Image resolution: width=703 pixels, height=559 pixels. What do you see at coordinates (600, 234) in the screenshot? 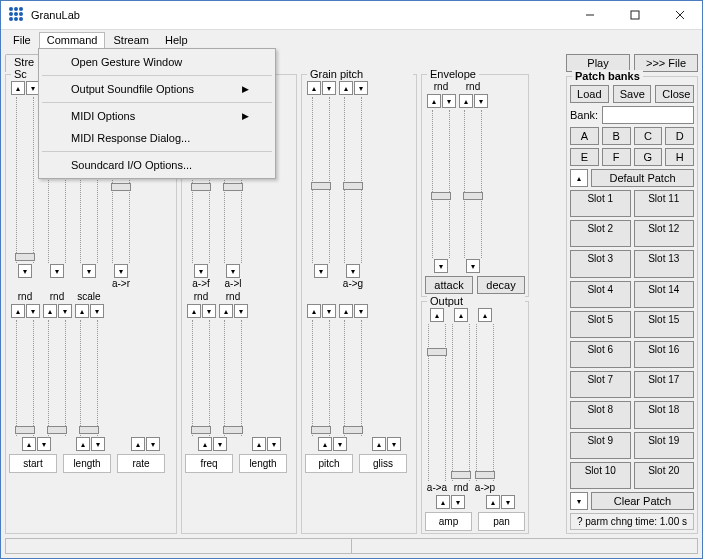
I see `slot-2-button: Slot 2` at bounding box center [600, 234].